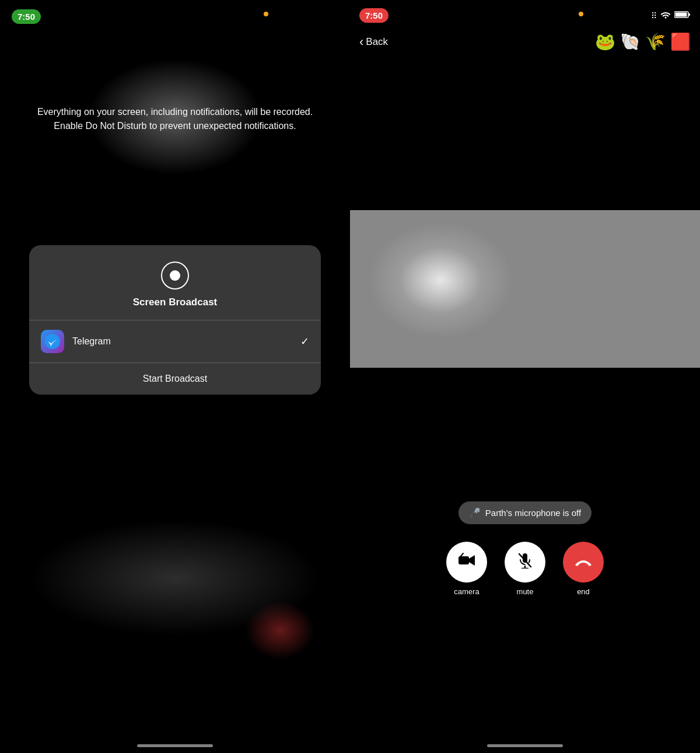 The height and width of the screenshot is (753, 700). Describe the element at coordinates (475, 513) in the screenshot. I see `mic-off-icon: 🎤` at that location.